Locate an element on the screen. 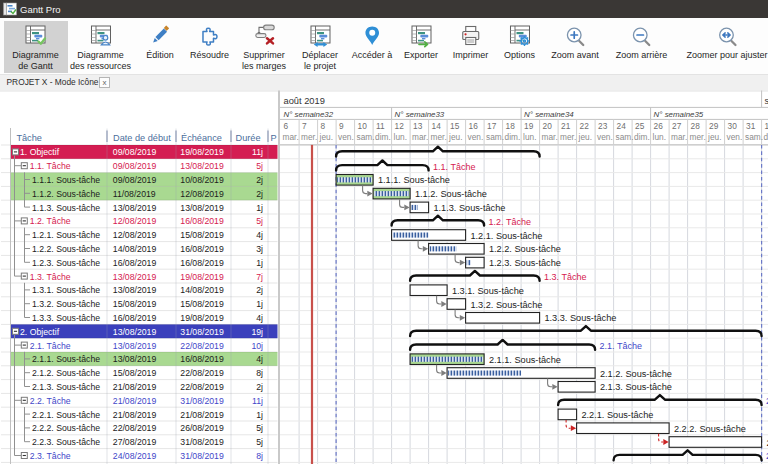  svg-text: 17 is located at coordinates (492, 126).